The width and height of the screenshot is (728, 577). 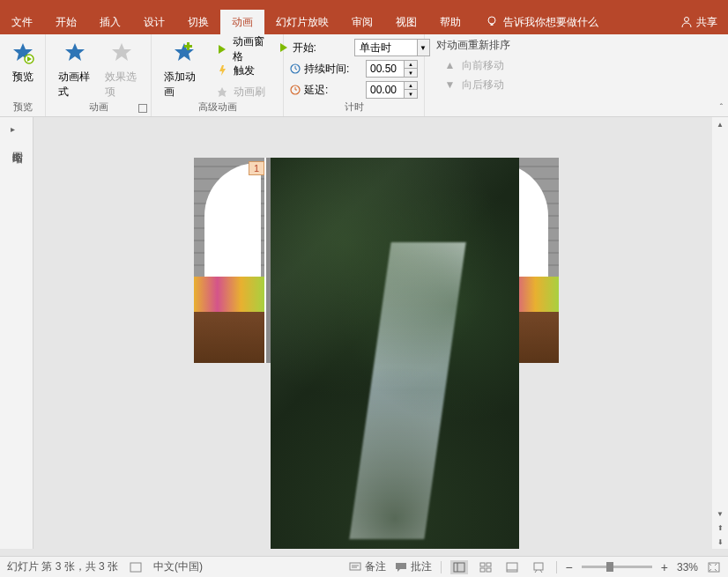 I want to click on tab-home: 开始, so click(x=66, y=22).